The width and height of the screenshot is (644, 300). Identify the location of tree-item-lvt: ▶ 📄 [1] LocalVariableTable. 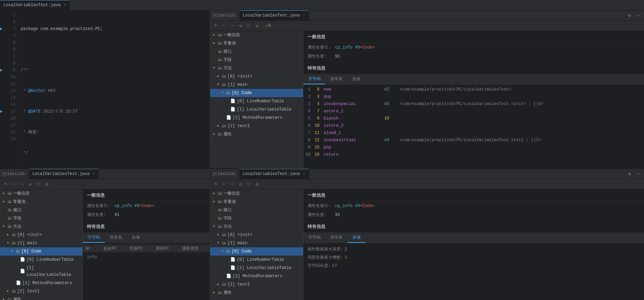
(256, 110).